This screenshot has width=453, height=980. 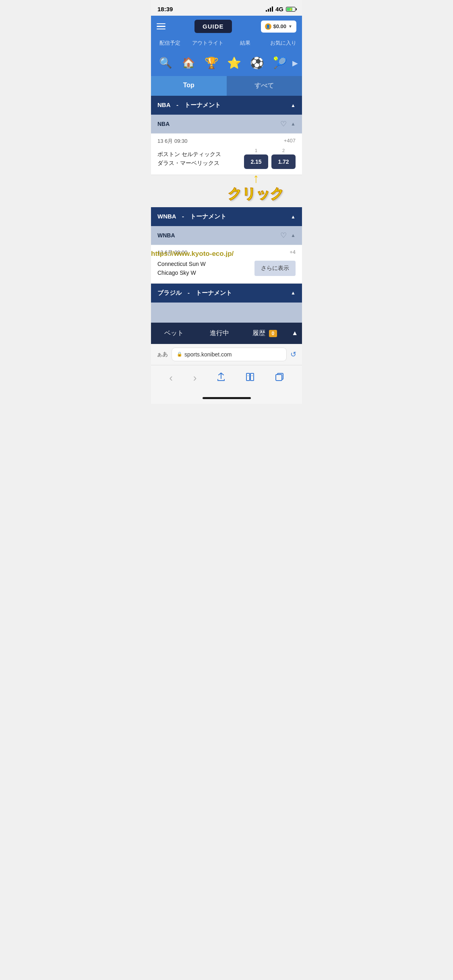 I want to click on bottom-chevron-icon: ▲, so click(x=295, y=333).